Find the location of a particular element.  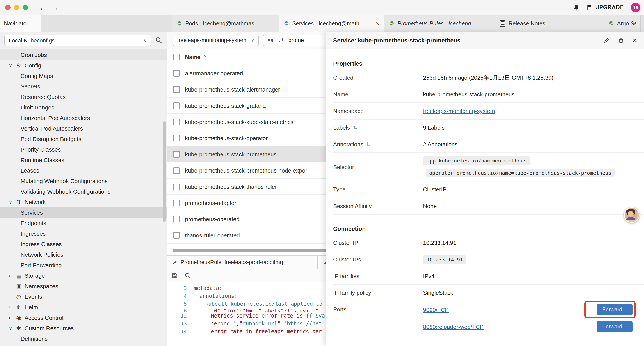

minimize-window-button is located at coordinates (16, 7).